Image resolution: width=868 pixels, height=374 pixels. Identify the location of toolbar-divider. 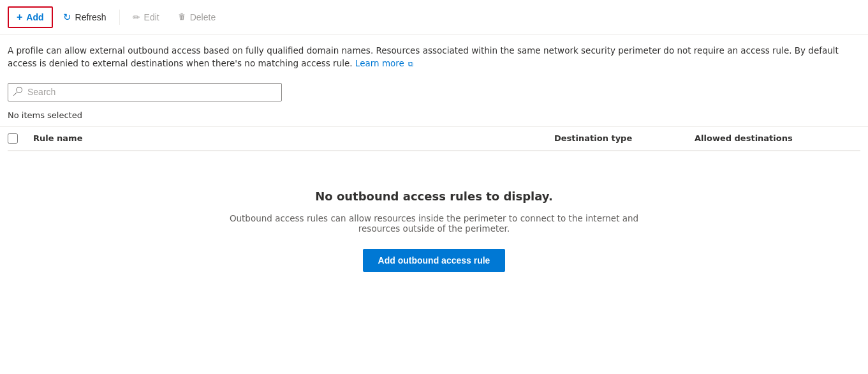
(120, 17).